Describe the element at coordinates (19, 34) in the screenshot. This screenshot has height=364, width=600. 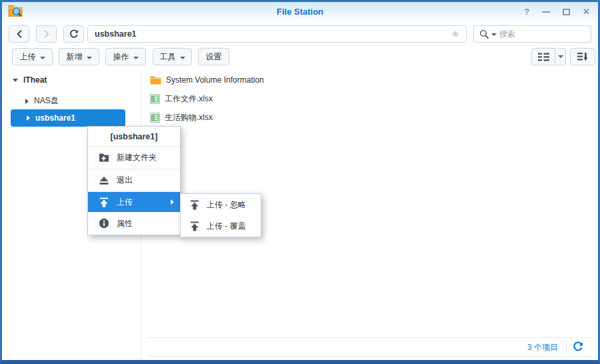
I see `back-icon` at that location.